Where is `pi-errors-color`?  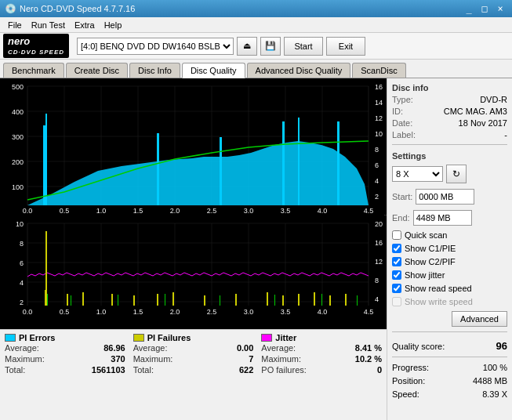
pi-errors-color is located at coordinates (10, 338).